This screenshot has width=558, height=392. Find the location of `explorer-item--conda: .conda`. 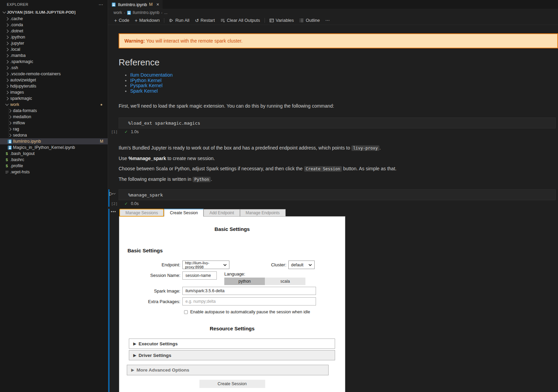

explorer-item--conda: .conda is located at coordinates (54, 25).